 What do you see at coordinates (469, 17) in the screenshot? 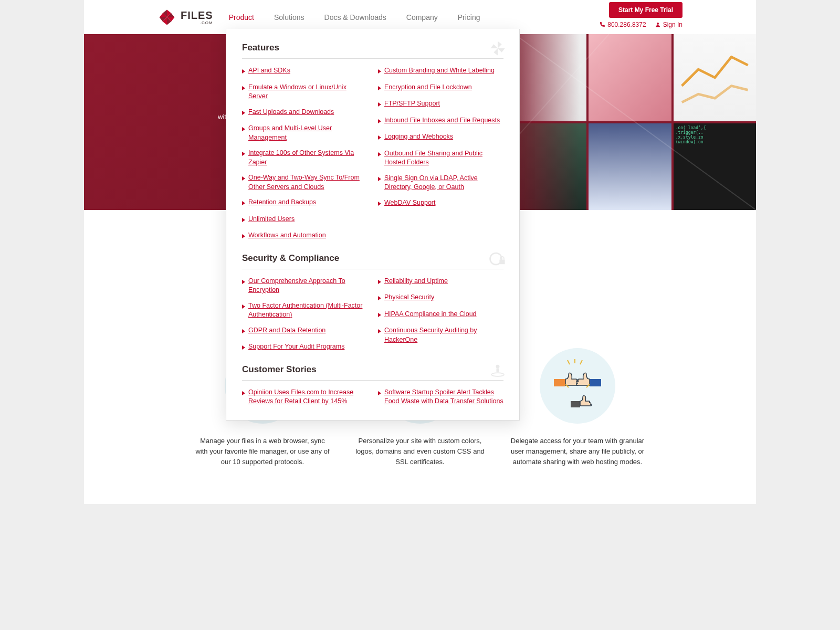
I see `nav-pricing: Pricing` at bounding box center [469, 17].